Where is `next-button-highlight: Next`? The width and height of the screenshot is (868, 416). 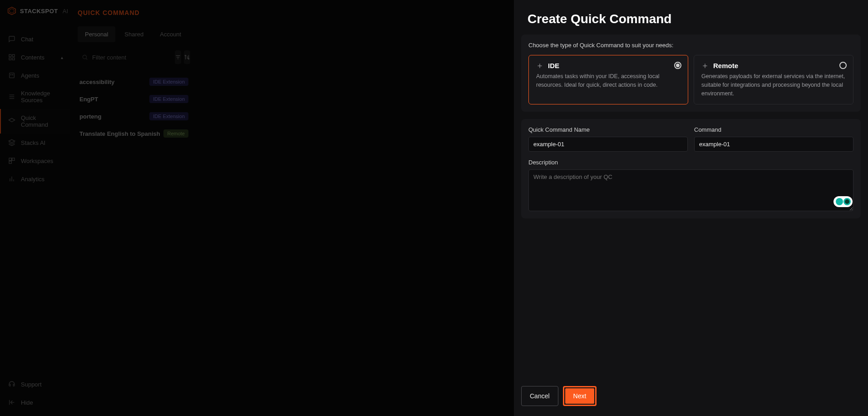 next-button-highlight: Next is located at coordinates (580, 396).